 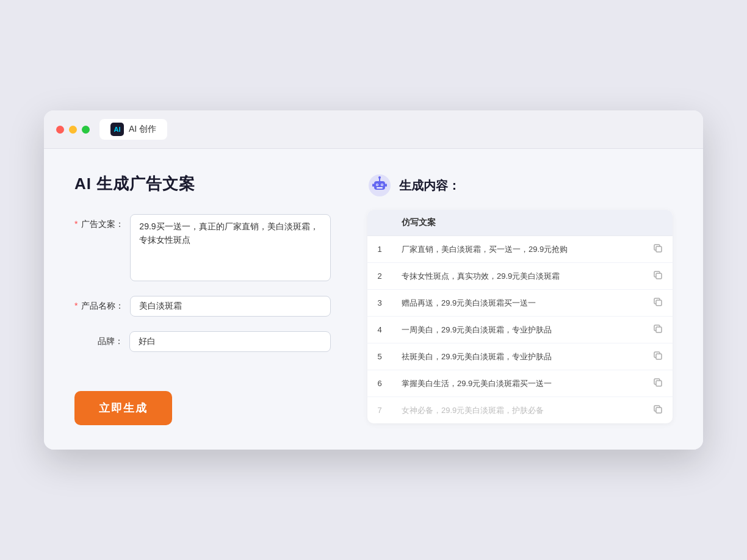 What do you see at coordinates (230, 342) in the screenshot?
I see `brand-input` at bounding box center [230, 342].